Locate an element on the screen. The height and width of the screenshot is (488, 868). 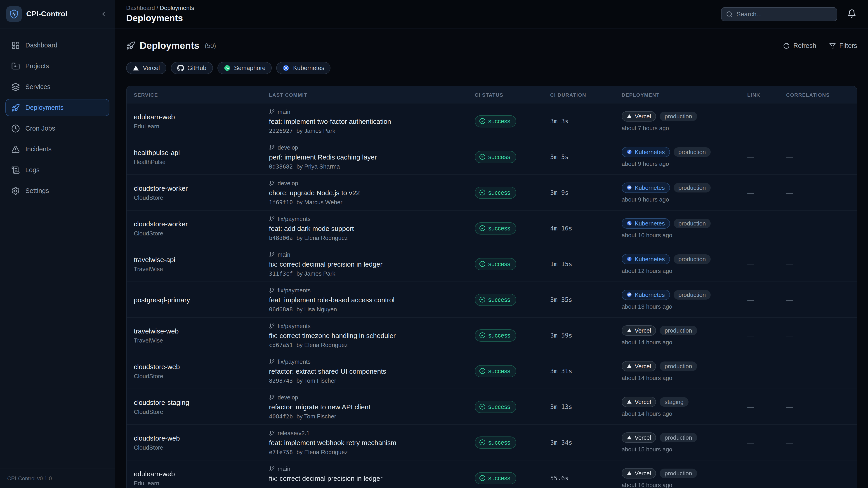
table-row: cloudstore-workerCloudStoredevelopchore:… is located at coordinates (492, 192).